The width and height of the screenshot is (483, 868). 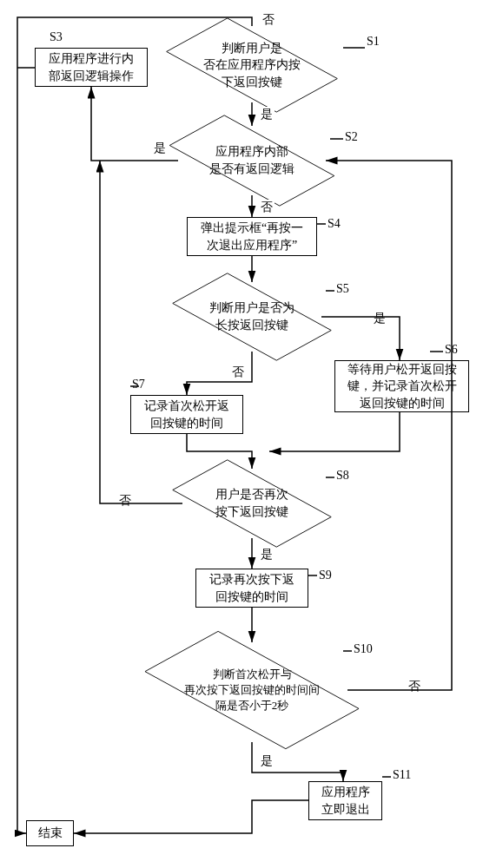 What do you see at coordinates (252, 160) in the screenshot?
I see `decision-s2-text: 应用程序内部是否有返回逻辑` at bounding box center [252, 160].